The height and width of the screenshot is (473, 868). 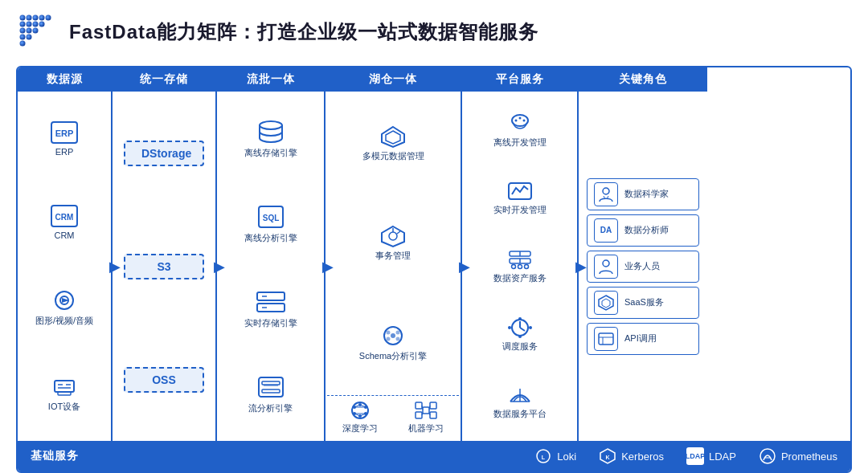 What do you see at coordinates (164, 80) in the screenshot?
I see `col-header-storage: 统一存储` at bounding box center [164, 80].